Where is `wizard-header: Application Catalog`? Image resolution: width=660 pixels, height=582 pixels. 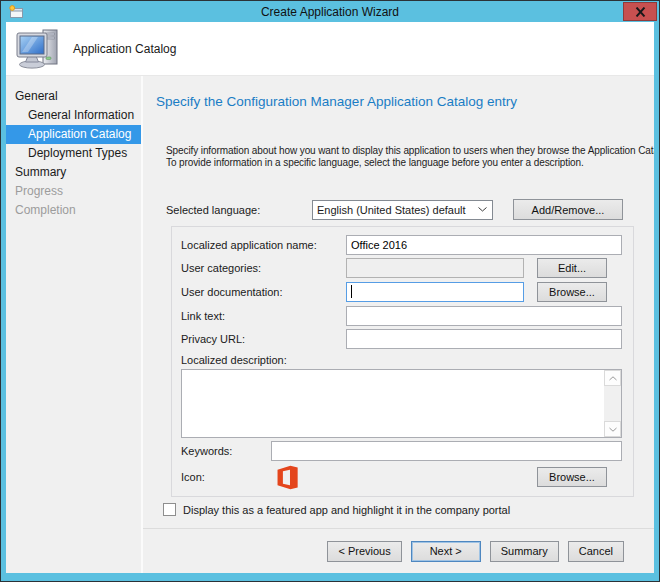
wizard-header: Application Catalog is located at coordinates (330, 49).